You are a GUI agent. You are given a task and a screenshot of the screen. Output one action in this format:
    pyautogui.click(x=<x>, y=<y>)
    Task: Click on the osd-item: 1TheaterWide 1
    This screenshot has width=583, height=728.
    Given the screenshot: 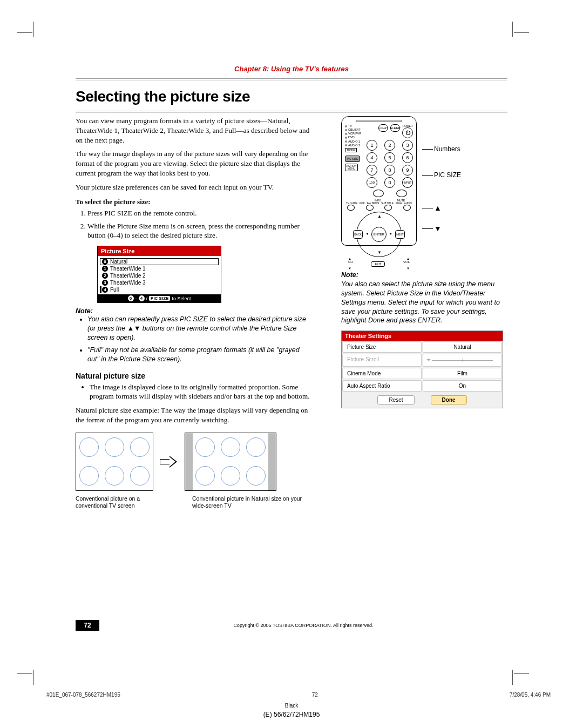 What is the action you would take?
    pyautogui.click(x=159, y=269)
    